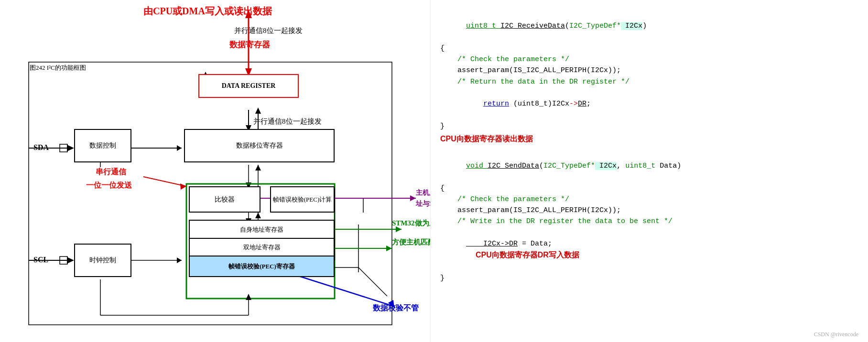 The height and width of the screenshot is (342, 868). Describe the element at coordinates (109, 185) in the screenshot. I see `annotation-one-bit: 一位一位发送` at that location.